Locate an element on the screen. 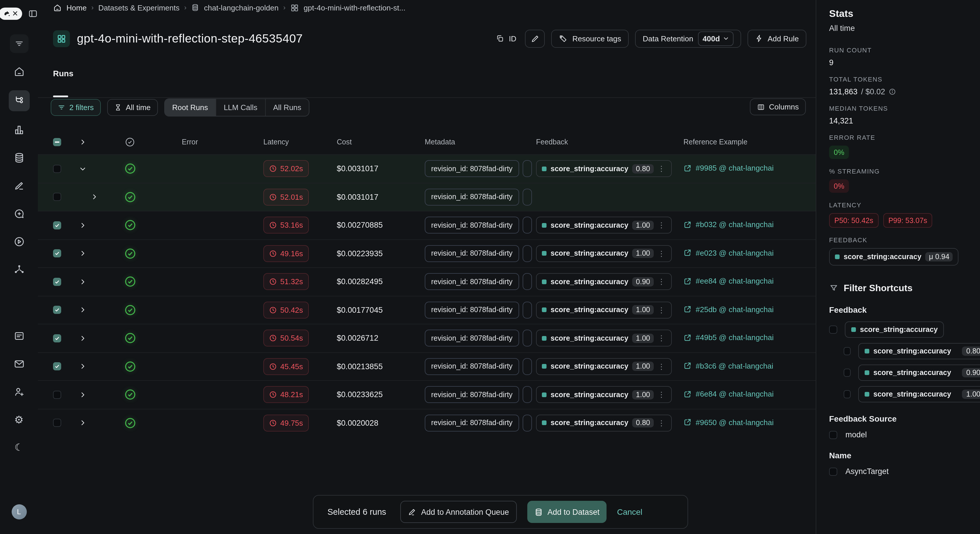 The height and width of the screenshot is (534, 980). table-row: 49.75s $0.0020028 revision_id: 8078fad-d… is located at coordinates (427, 423).